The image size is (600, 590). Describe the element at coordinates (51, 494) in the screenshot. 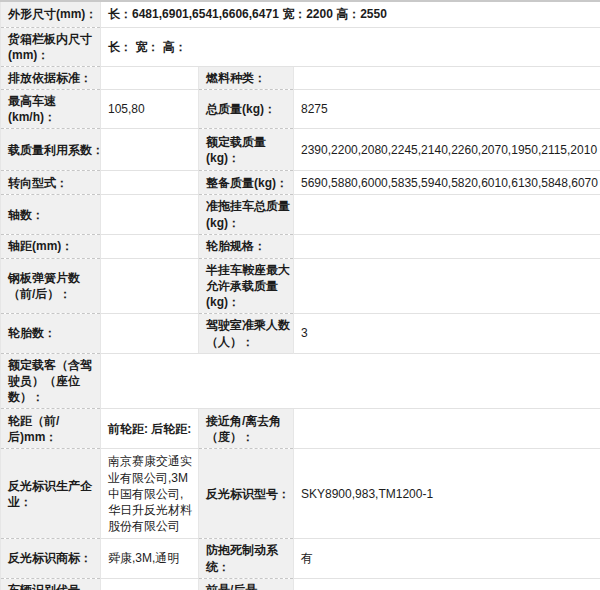

I see `spec-label-reflective-marking-manufacturer: 反光标识生产企业：` at that location.